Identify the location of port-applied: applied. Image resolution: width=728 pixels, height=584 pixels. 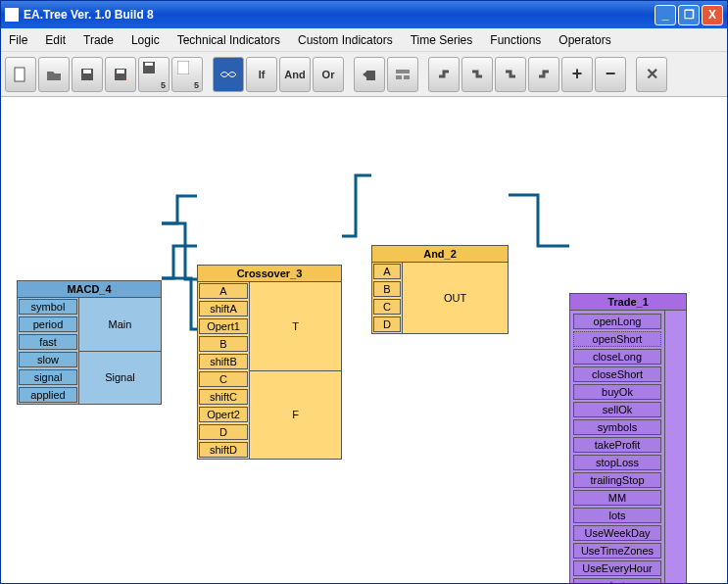
(48, 395).